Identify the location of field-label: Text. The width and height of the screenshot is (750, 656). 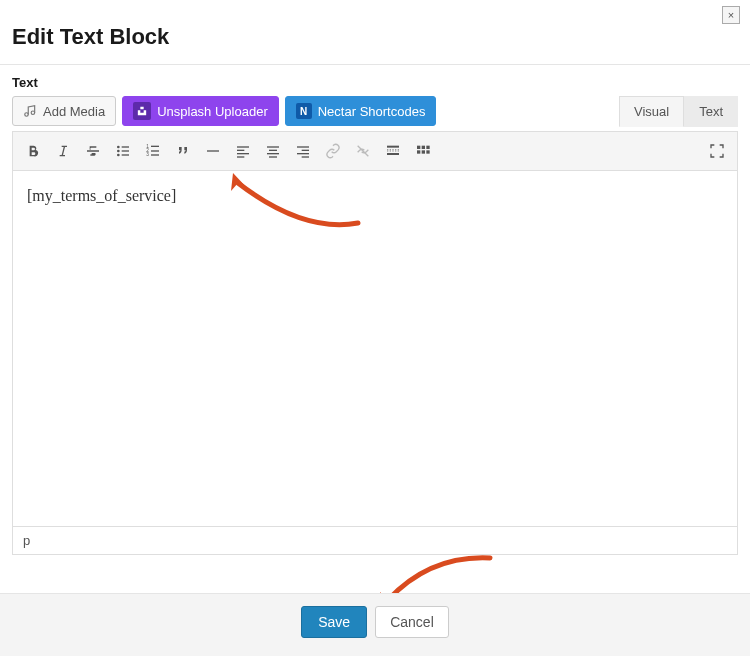
(375, 82).